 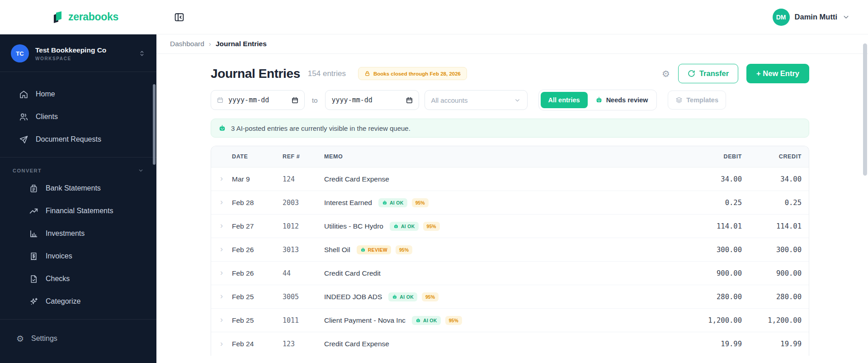 I want to click on table-row: › Feb 24 123 Credit Card Expense 19.99 1…, so click(x=510, y=344).